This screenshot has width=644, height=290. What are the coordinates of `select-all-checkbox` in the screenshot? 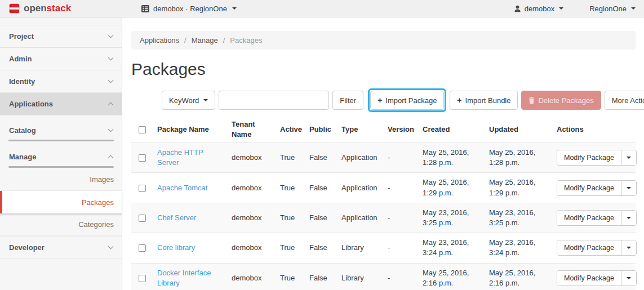 It's located at (142, 130).